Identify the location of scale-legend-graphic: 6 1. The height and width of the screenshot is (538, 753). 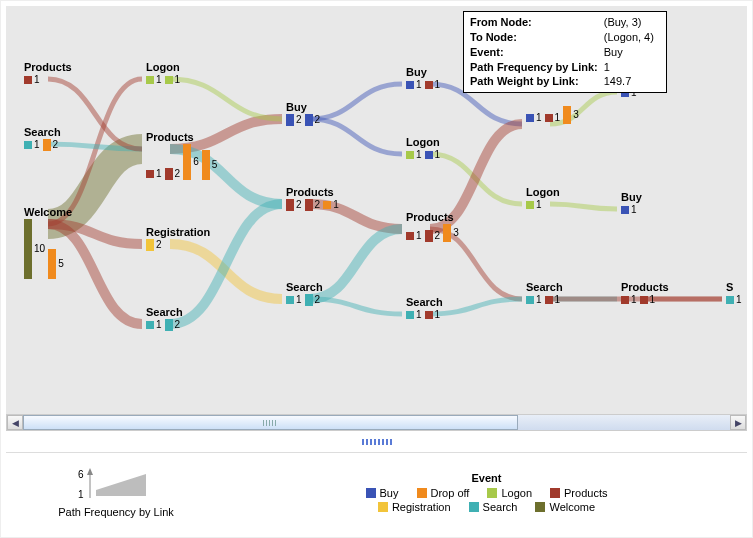
(116, 485).